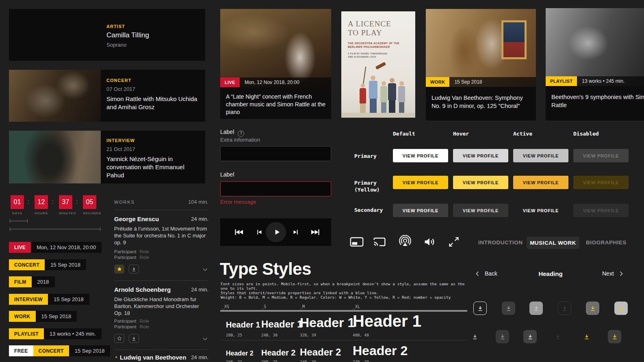  Describe the element at coordinates (161, 350) in the screenshot. I see `divider` at that location.